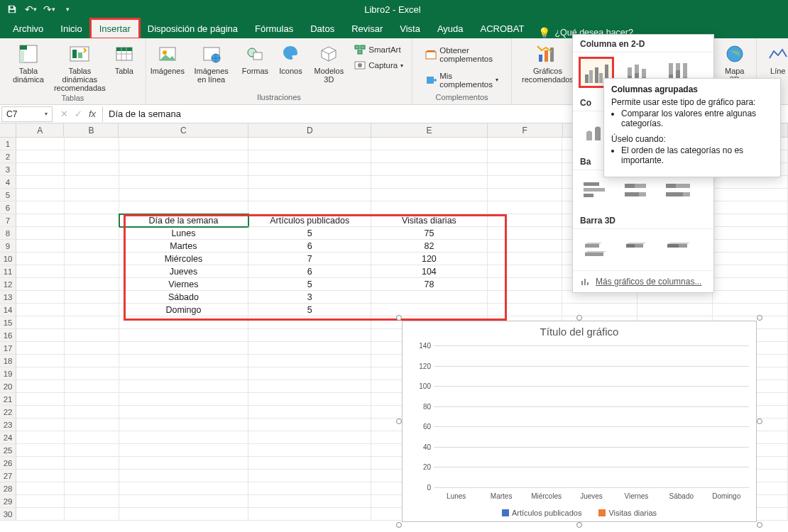 This screenshot has height=532, width=788. Describe the element at coordinates (274, 28) in the screenshot. I see `tab-formulas: Fórmulas` at that location.